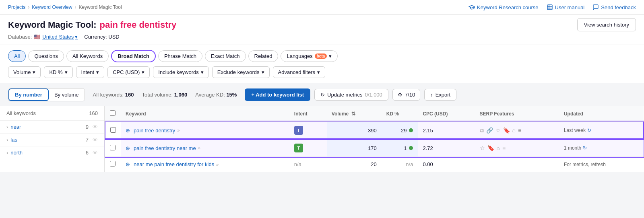 The height and width of the screenshot is (218, 644). I want to click on tabs-row: All Questions All Keywords Broad Match P…, so click(322, 56).